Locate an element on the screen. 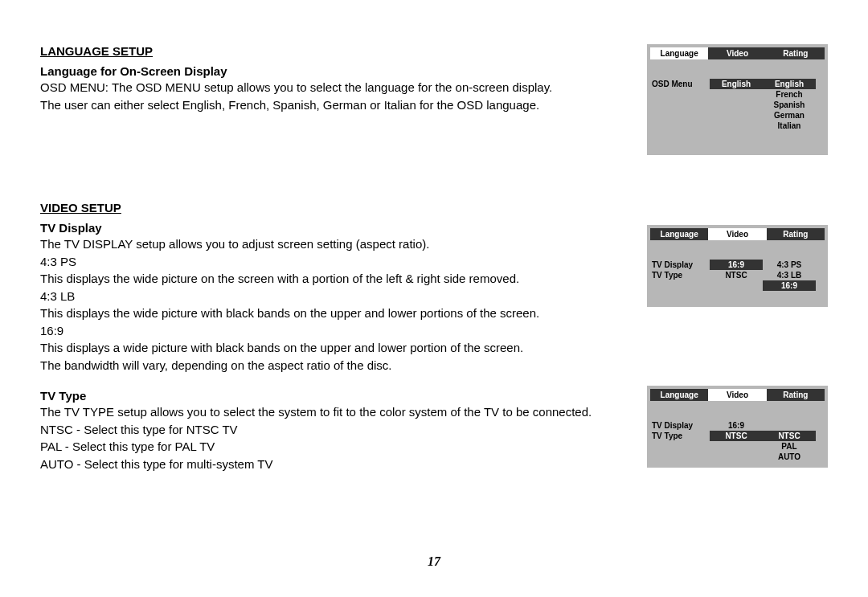  osd-option: English is located at coordinates (789, 84).